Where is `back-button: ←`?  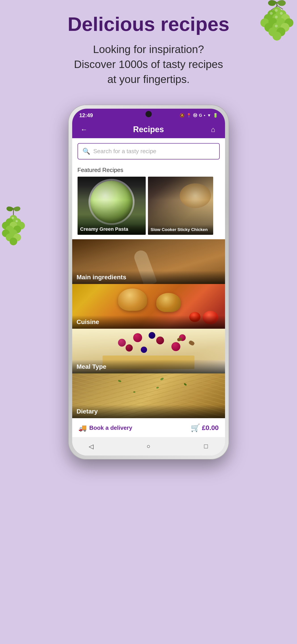
back-button: ← is located at coordinates (84, 130).